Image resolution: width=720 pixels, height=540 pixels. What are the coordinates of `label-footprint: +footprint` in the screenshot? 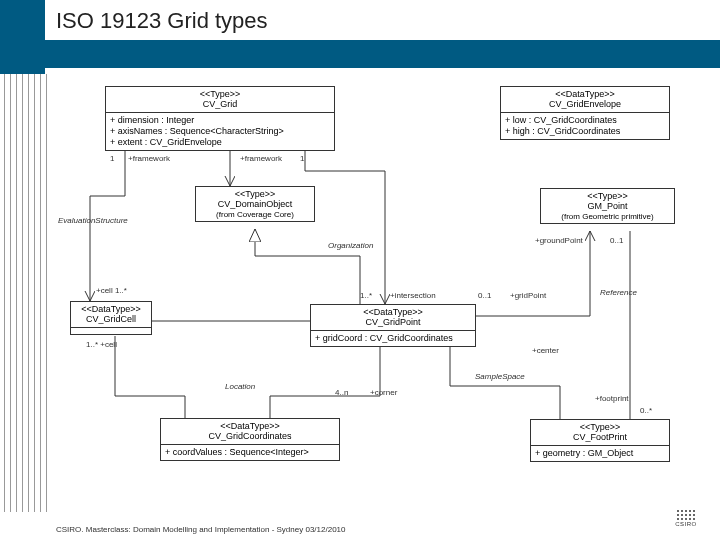 It's located at (612, 398).